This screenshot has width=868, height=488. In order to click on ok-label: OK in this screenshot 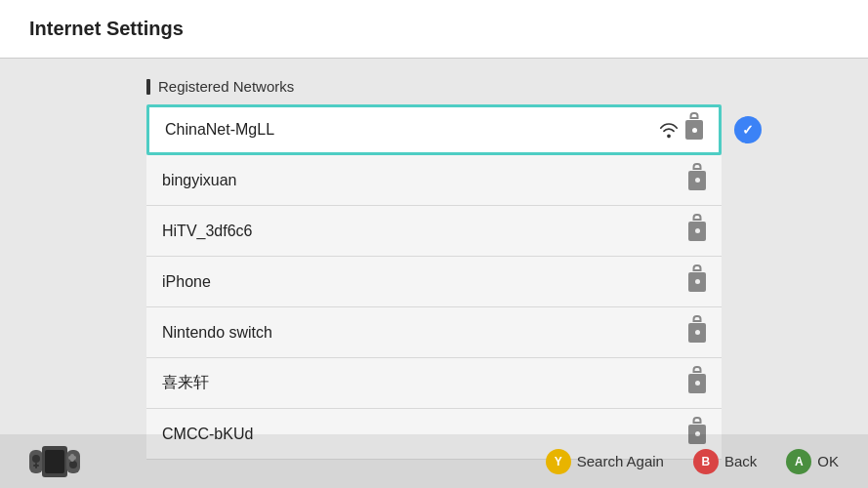, I will do `click(828, 461)`.